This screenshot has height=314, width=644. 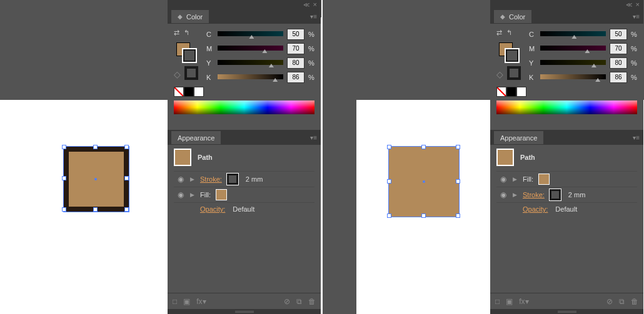 I want to click on channel-label: C, so click(x=210, y=34).